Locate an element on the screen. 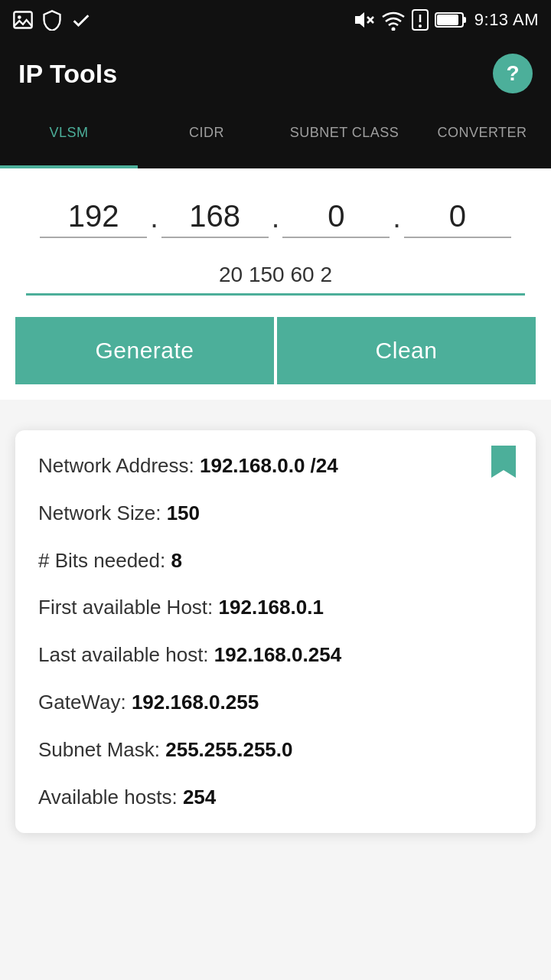 Image resolution: width=551 pixels, height=980 pixels. subnet-mask-value: 255.255.255.0 is located at coordinates (229, 750).